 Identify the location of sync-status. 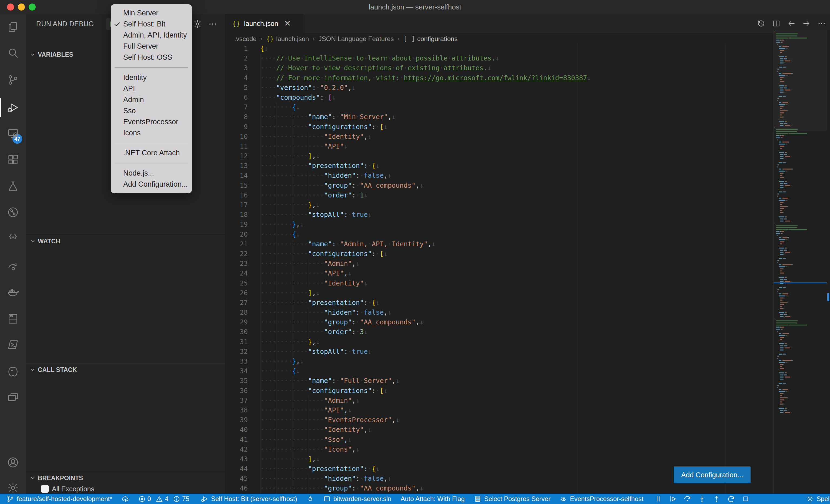
(125, 499).